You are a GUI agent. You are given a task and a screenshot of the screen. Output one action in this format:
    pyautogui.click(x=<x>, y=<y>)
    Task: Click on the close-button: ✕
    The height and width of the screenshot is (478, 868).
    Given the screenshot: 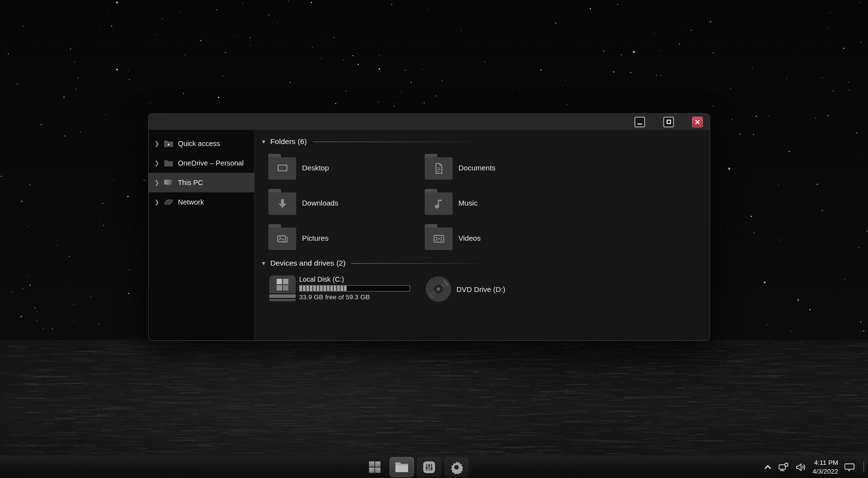 What is the action you would take?
    pyautogui.click(x=697, y=122)
    